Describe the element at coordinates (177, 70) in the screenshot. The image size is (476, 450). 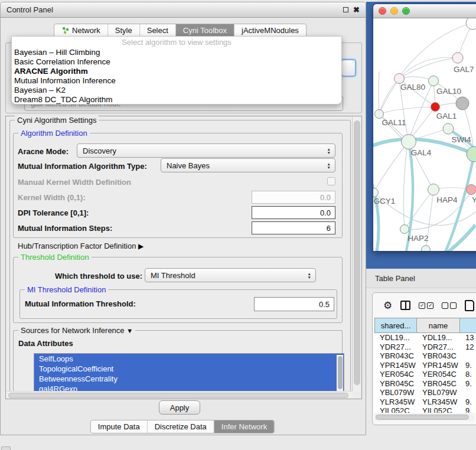
I see `algorithm-menu: Select algorithm to view settings Bayesi…` at that location.